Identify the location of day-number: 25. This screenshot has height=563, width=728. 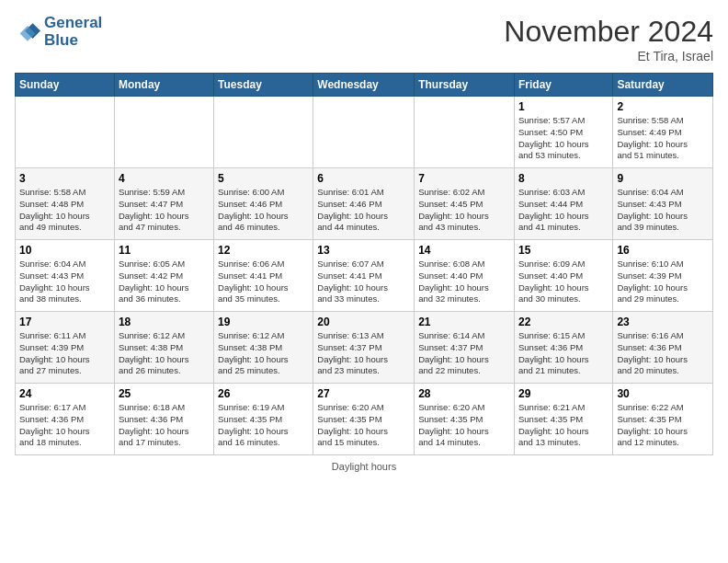
(164, 394).